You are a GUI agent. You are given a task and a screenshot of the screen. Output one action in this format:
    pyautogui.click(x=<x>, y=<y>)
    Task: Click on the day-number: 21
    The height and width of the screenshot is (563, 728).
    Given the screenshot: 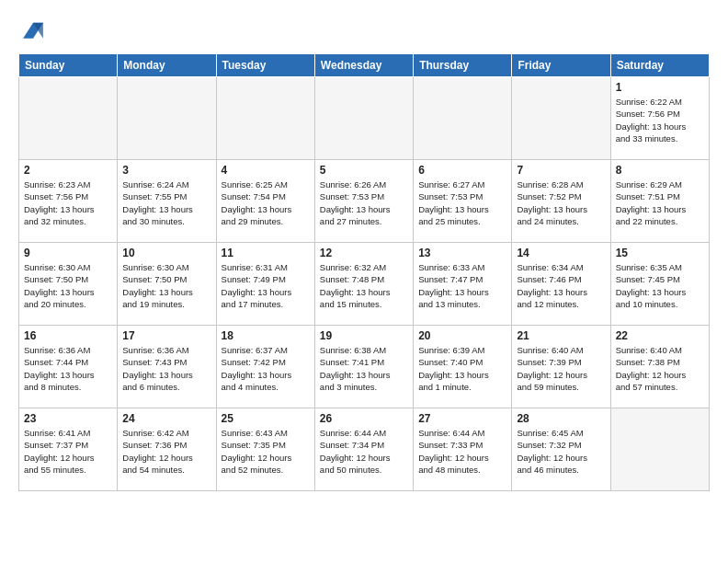 What is the action you would take?
    pyautogui.click(x=561, y=336)
    